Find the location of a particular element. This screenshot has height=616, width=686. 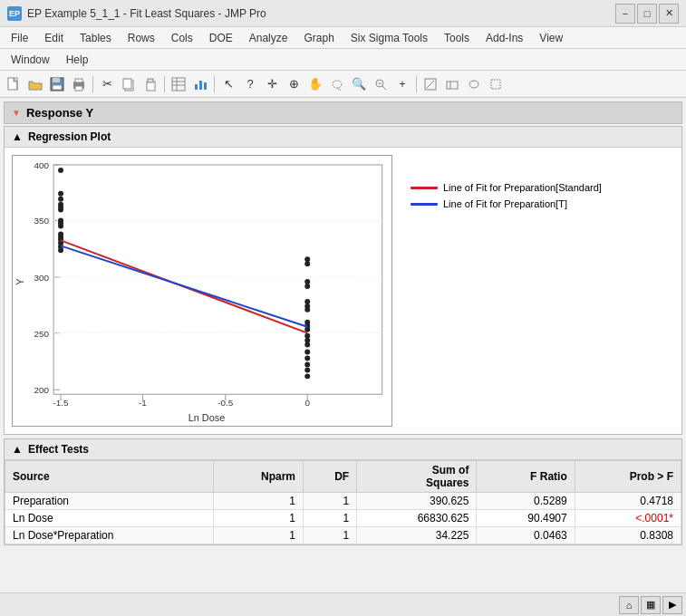

menu-window: Window is located at coordinates (31, 60).